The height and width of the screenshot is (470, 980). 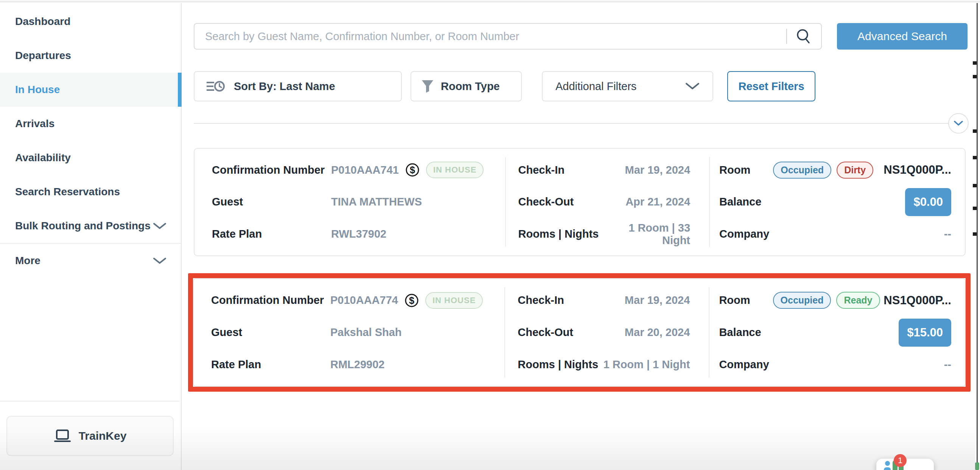 I want to click on additional-filters-button: Additional Filters, so click(x=628, y=86).